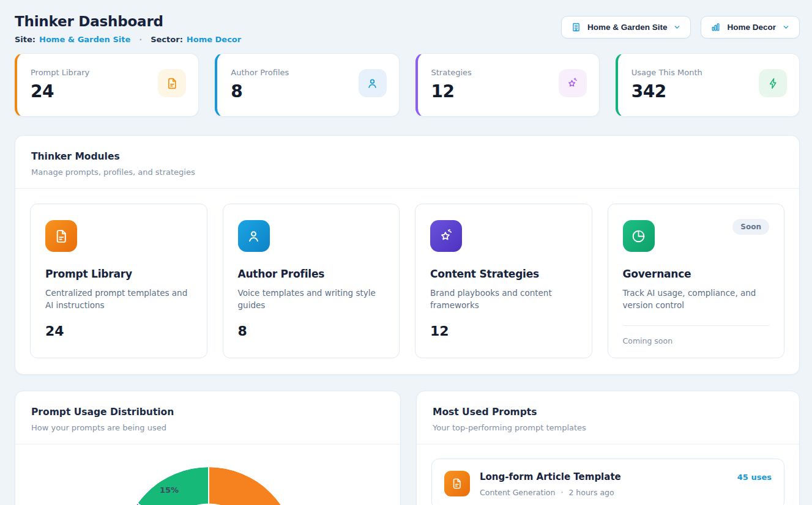 The height and width of the screenshot is (505, 812). I want to click on prompt-category: Content Generation, so click(518, 493).